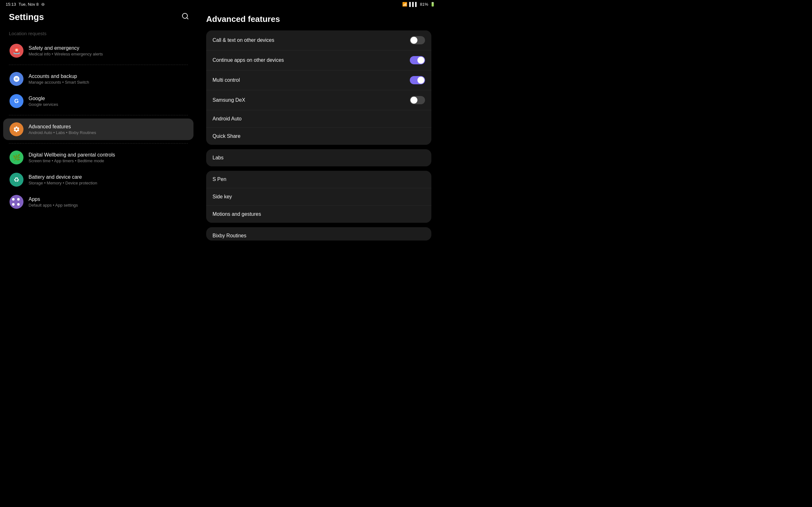 The width and height of the screenshot is (812, 507). I want to click on toggle-samsung-dex, so click(417, 100).